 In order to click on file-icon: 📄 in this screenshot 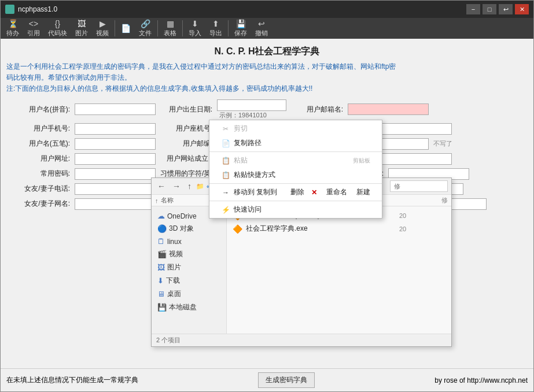, I will do `click(126, 28)`.